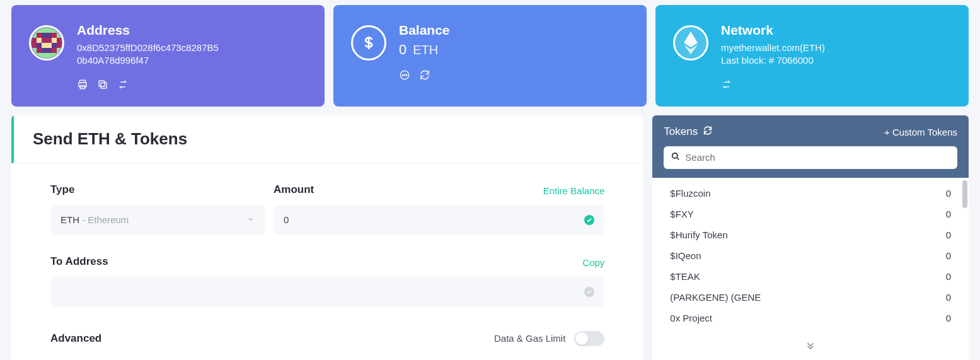 The width and height of the screenshot is (980, 360). Describe the element at coordinates (690, 193) in the screenshot. I see `token-name: $Fluzcoin` at that location.